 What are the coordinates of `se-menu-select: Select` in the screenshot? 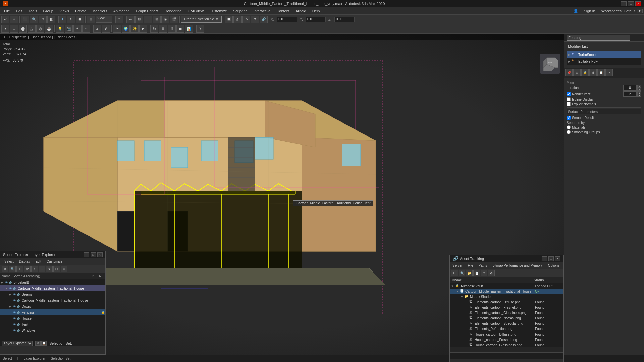 It's located at (9, 261).